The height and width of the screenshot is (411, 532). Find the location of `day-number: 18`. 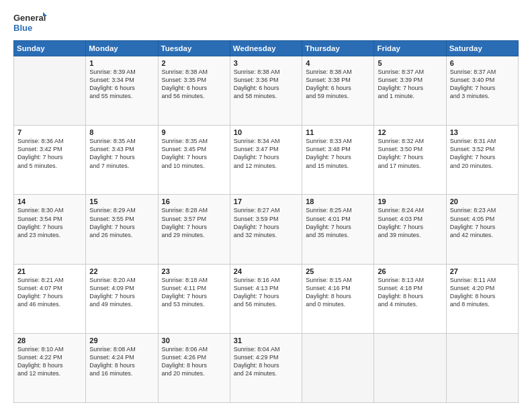

day-number: 18 is located at coordinates (338, 201).